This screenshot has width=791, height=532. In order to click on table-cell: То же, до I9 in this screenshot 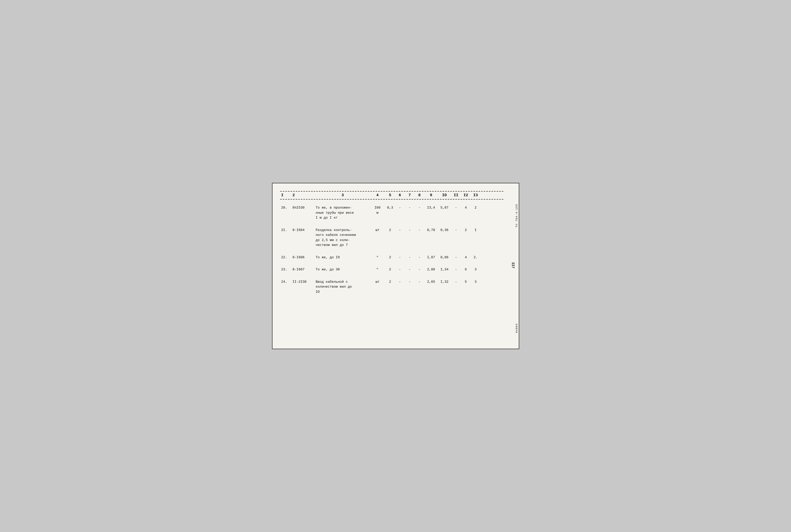, I will do `click(343, 258)`.